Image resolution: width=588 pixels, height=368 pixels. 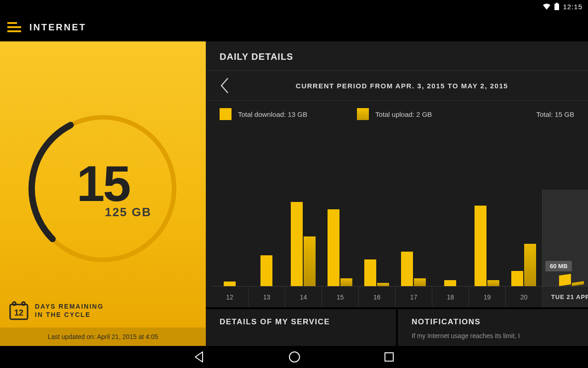 What do you see at coordinates (487, 297) in the screenshot?
I see `chart-axis-tick: 19` at bounding box center [487, 297].